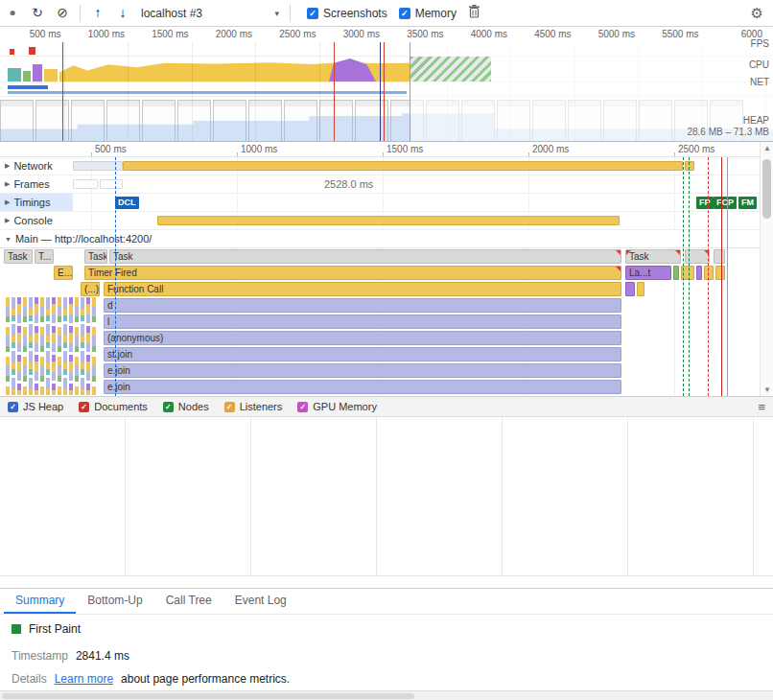 Image resolution: width=773 pixels, height=700 pixels. I want to click on flame-bar: st.join, so click(363, 355).